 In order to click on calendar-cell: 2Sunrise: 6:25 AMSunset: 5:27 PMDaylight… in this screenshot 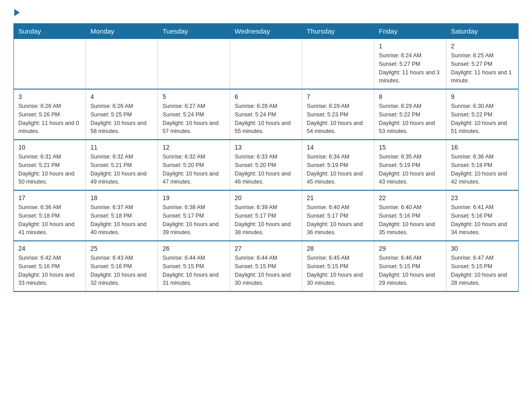, I will do `click(483, 64)`.